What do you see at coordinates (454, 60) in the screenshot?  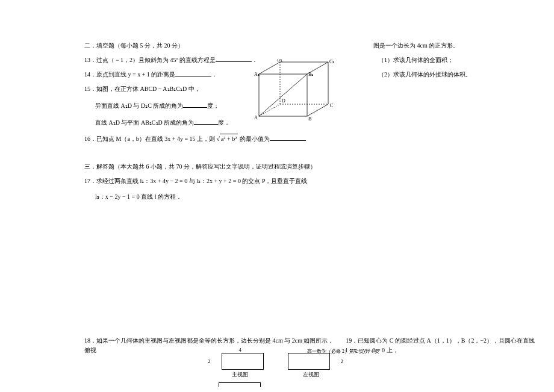 I see `right-line-2: （1）求该几何体的全面积；` at bounding box center [454, 60].